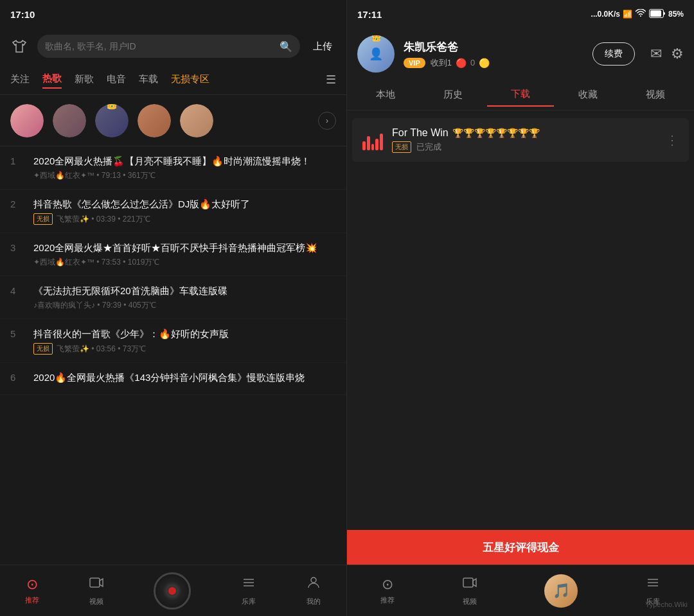 Image resolution: width=694 pixels, height=616 pixels. What do you see at coordinates (19, 46) in the screenshot?
I see `shirt-icon` at bounding box center [19, 46].